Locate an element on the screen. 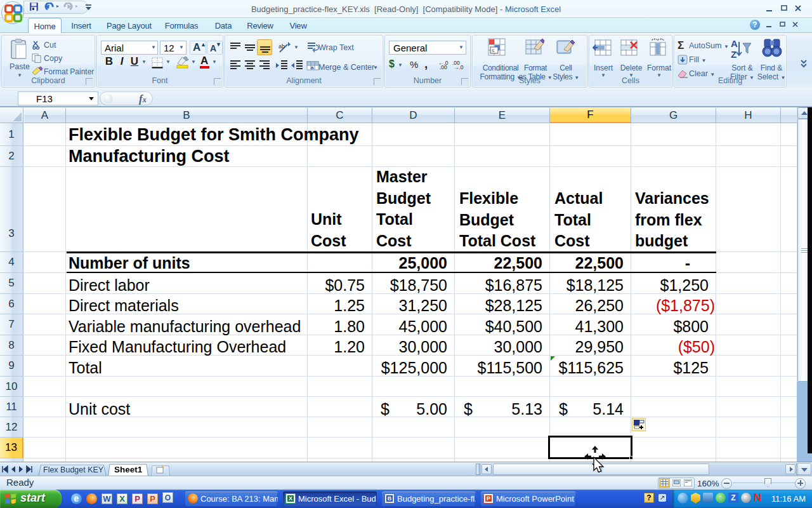 Image resolution: width=812 pixels, height=508 pixels. svg-text: .00 is located at coordinates (443, 67).